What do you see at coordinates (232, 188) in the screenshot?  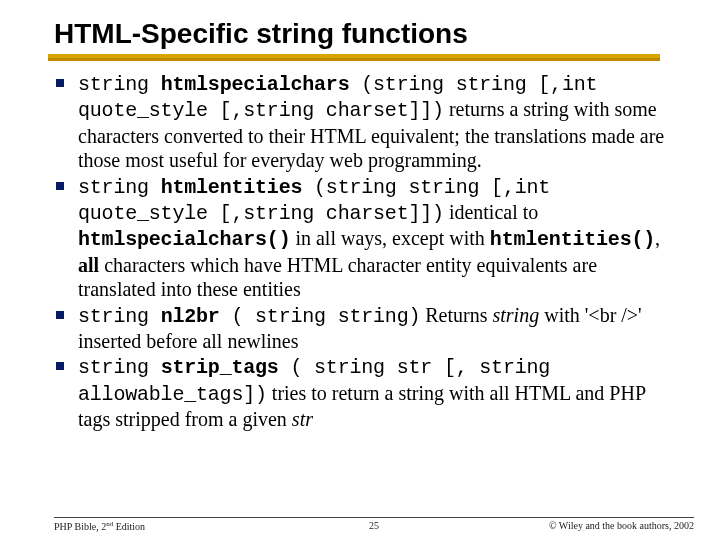 I see `sig-name: htmlentities` at bounding box center [232, 188].